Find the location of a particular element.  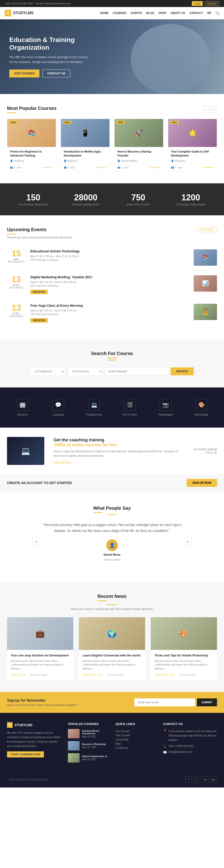

top-bar-contact: Call: (+01) 234 456 7890 Email: hello@yo… is located at coordinates (38, 3).